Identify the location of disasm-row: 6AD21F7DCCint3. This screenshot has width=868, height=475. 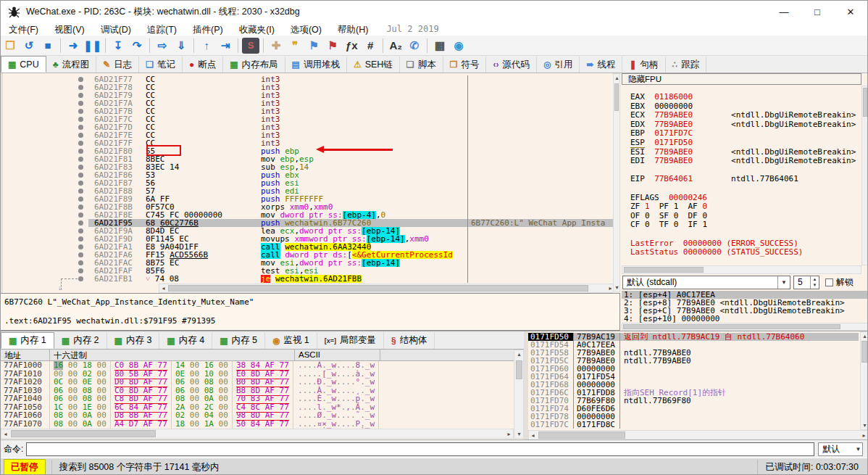
(308, 128).